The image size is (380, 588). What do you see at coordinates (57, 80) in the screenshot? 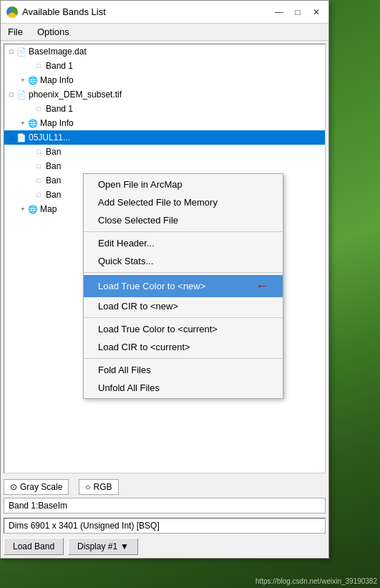
I see `tree-label-mapinfo-base: Map Info` at bounding box center [57, 80].